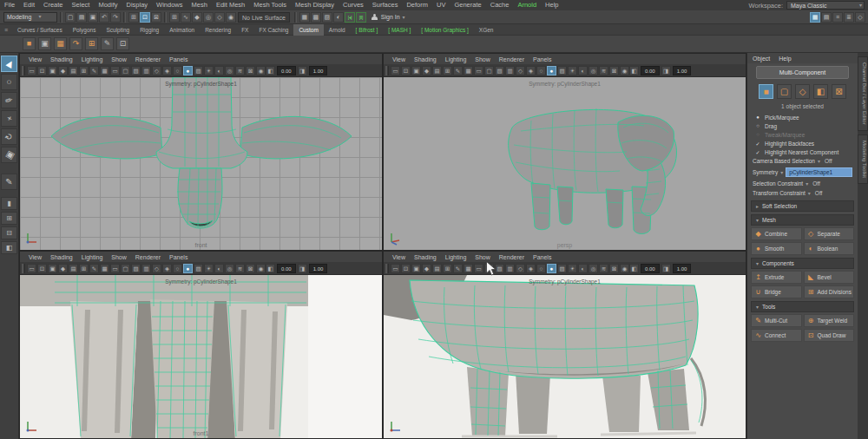 The image size is (868, 439). Describe the element at coordinates (802, 307) in the screenshot. I see `tools-section-header: ▾ Tools` at that location.